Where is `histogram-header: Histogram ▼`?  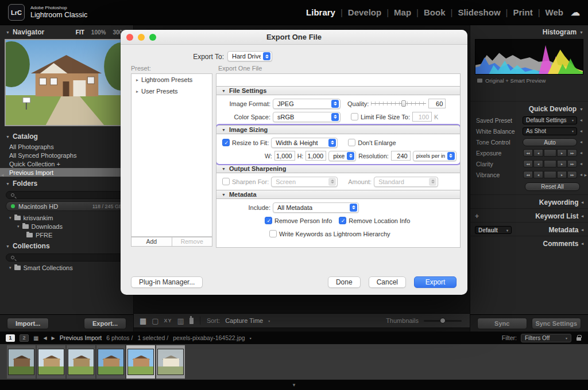 histogram-header: Histogram ▼ is located at coordinates (529, 32).